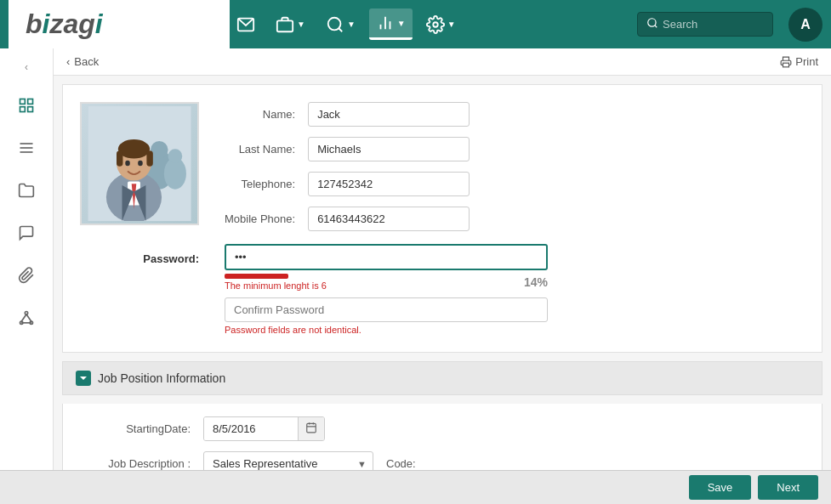 This screenshot has width=831, height=504. Describe the element at coordinates (386, 289) in the screenshot. I see `password-fields: The minimum lenght is 6 14% Password fie…` at that location.